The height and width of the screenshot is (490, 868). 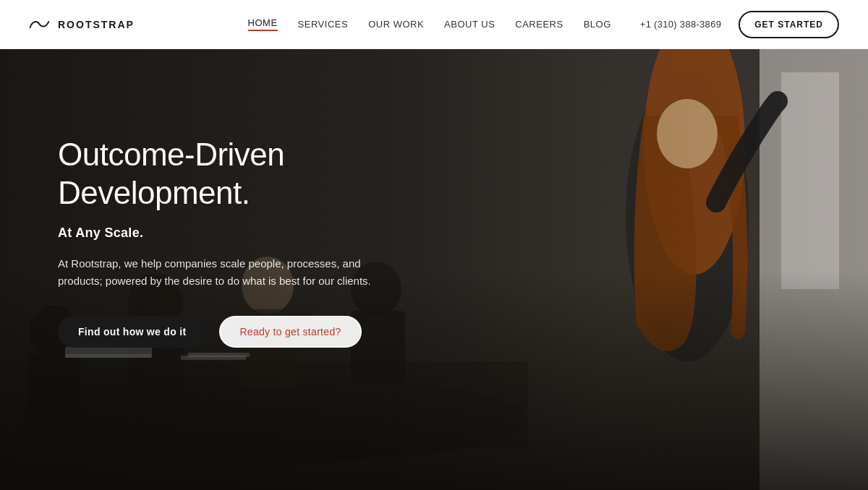 I want to click on logo-icon, so click(x=41, y=25).